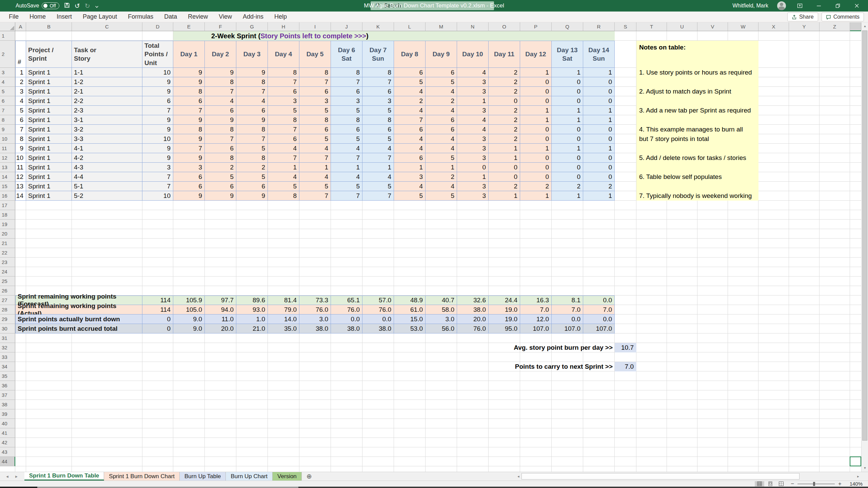 This screenshot has height=488, width=868. Describe the element at coordinates (505, 82) in the screenshot. I see `cell-O4: 2` at that location.